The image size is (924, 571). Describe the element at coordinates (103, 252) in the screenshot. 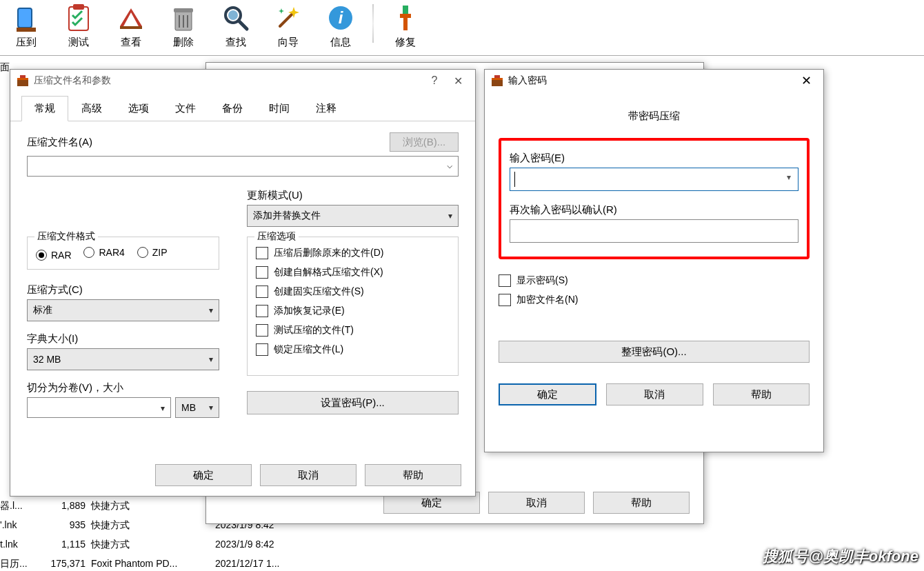

I see `radio-rar4: RAR4` at that location.